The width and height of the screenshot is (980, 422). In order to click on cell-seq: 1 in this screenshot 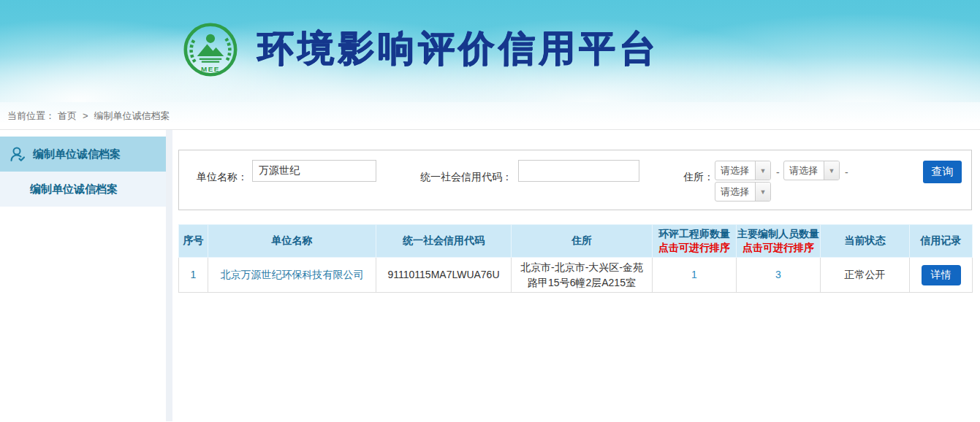, I will do `click(194, 275)`.